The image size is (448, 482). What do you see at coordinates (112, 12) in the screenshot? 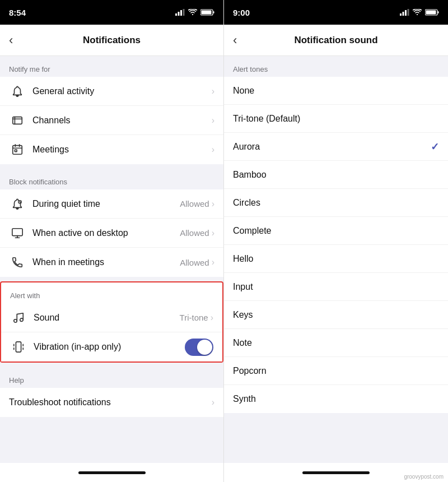
I see `left-status-bar: 8:54` at bounding box center [112, 12].